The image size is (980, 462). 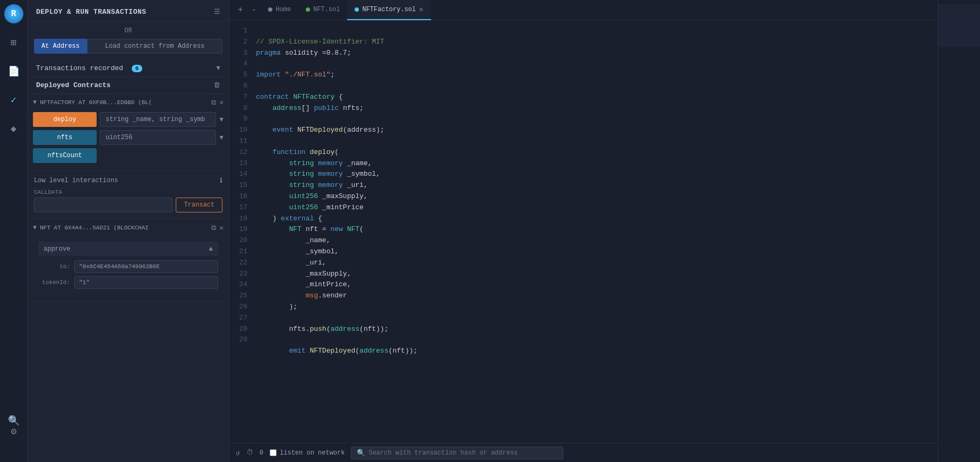 What do you see at coordinates (128, 69) in the screenshot?
I see `transactions-row: Transactions recorded 6 ▼` at bounding box center [128, 69].